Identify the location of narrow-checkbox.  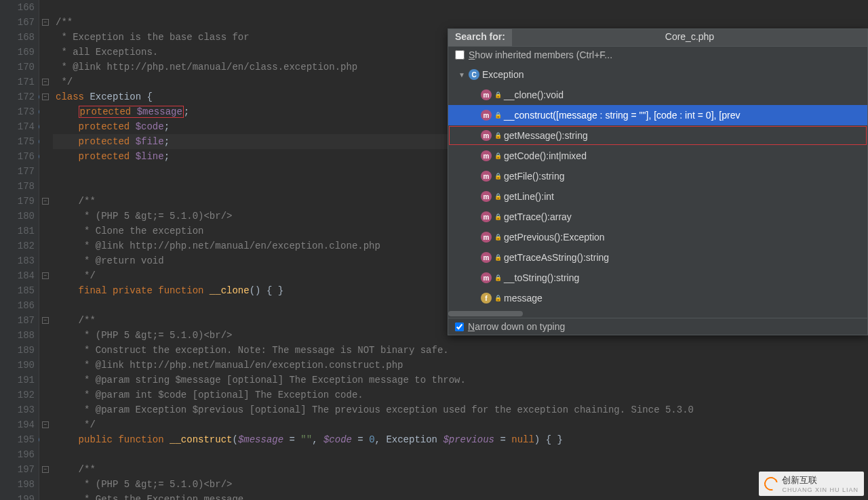
(460, 327).